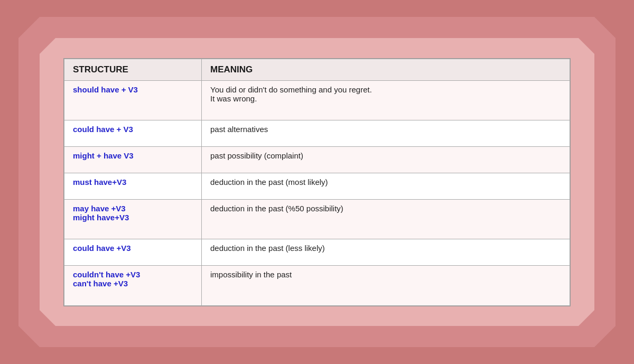 This screenshot has height=364, width=634. Describe the element at coordinates (317, 160) in the screenshot. I see `table-row: might + have V3past possibility (complai…` at that location.